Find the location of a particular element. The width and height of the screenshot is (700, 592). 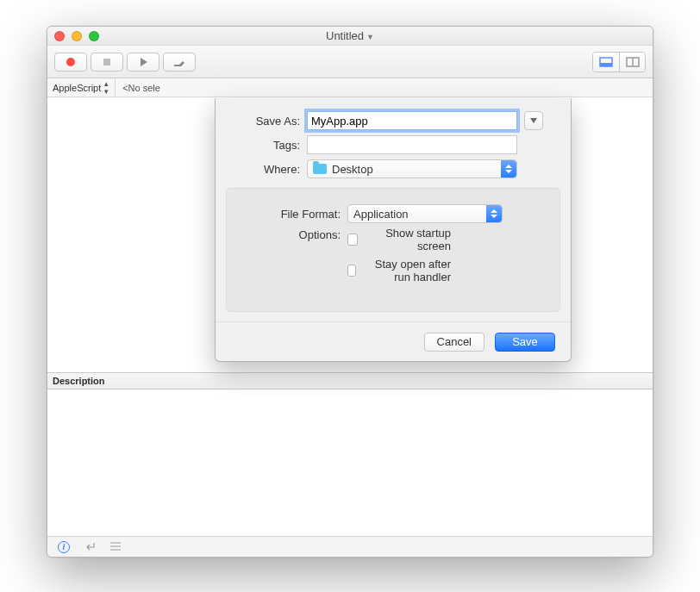

options-panel: File Format: Application Options: Show s… is located at coordinates (393, 250).